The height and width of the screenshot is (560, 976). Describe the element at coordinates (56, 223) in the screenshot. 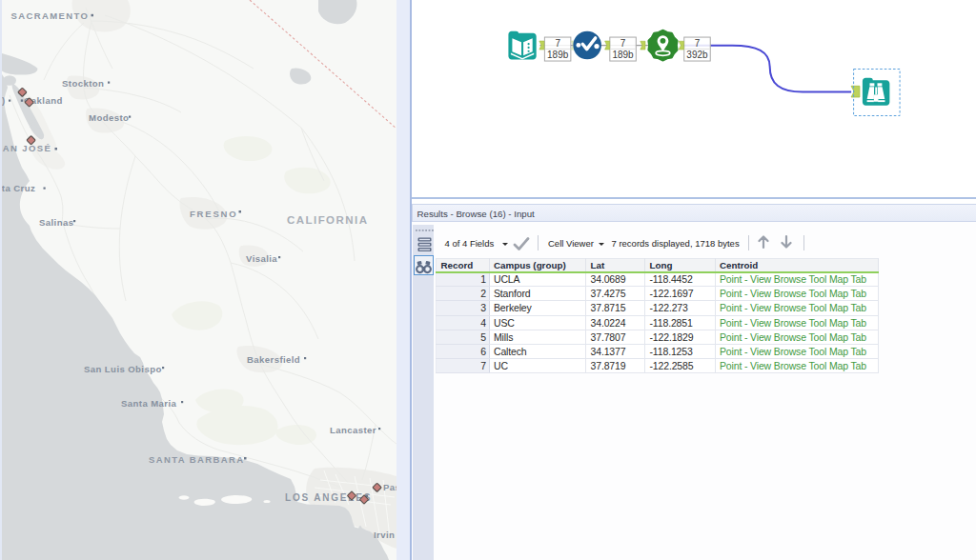

I see `svg-text: Salinas` at that location.